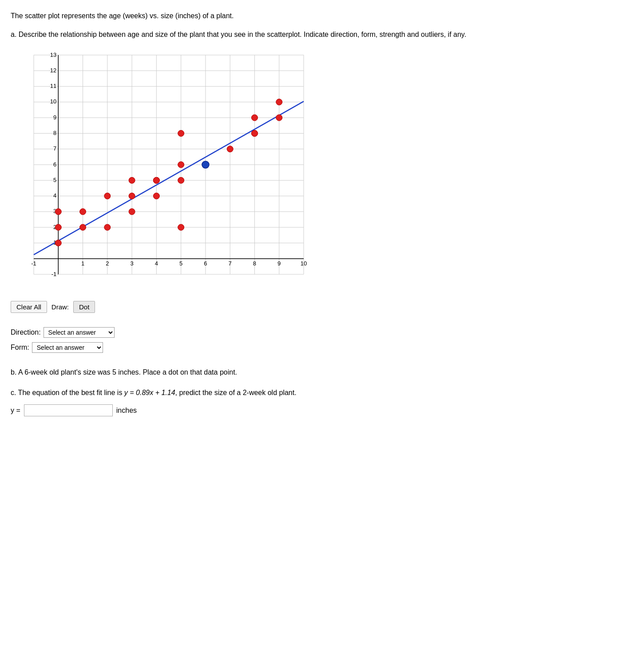 Image resolution: width=634 pixels, height=672 pixels. I want to click on direction-select: Select an answer, so click(79, 332).